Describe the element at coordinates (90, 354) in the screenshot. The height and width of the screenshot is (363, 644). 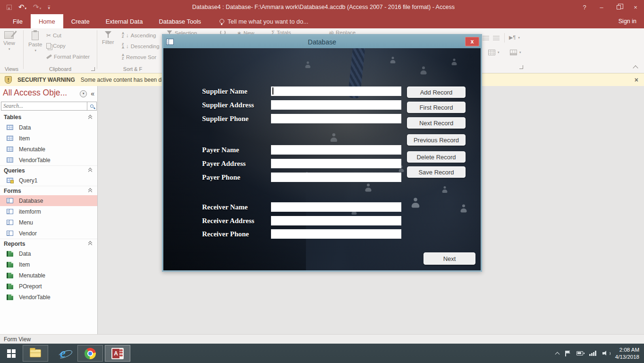
I see `taskbar-chrome` at that location.